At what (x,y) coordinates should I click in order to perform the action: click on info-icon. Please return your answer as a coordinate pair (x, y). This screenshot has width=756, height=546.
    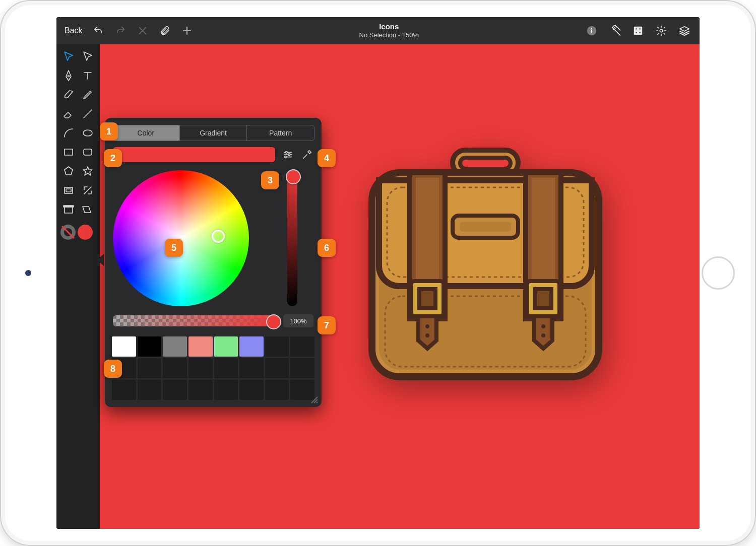
    Looking at the image, I should click on (592, 31).